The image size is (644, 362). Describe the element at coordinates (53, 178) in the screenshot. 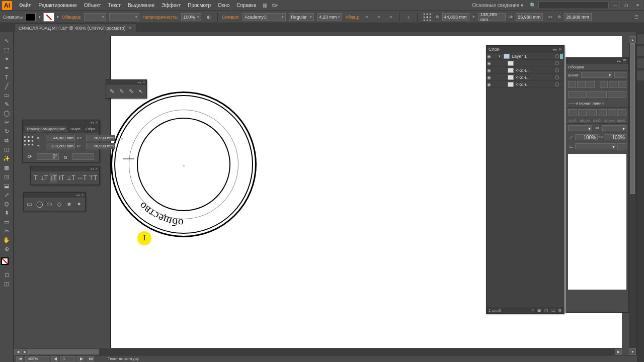

I see `path-type-icon: ↕T` at that location.